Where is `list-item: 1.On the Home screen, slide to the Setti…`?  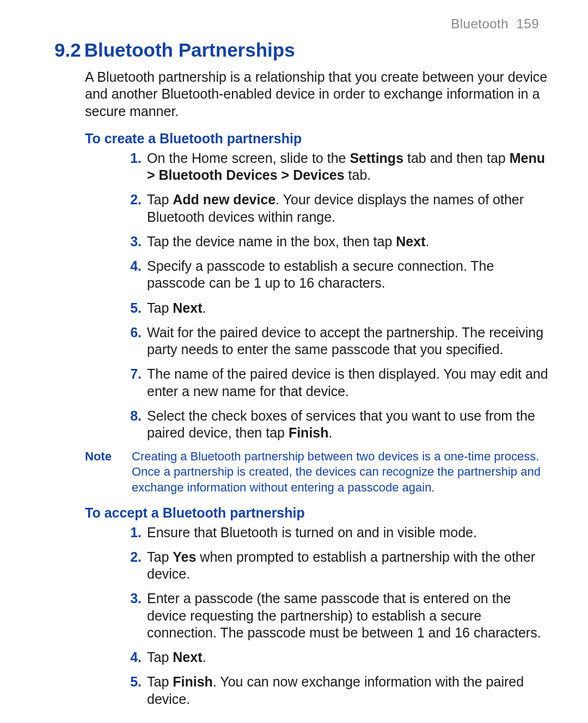 list-item: 1.On the Home screen, slide to the Setti… is located at coordinates (336, 167).